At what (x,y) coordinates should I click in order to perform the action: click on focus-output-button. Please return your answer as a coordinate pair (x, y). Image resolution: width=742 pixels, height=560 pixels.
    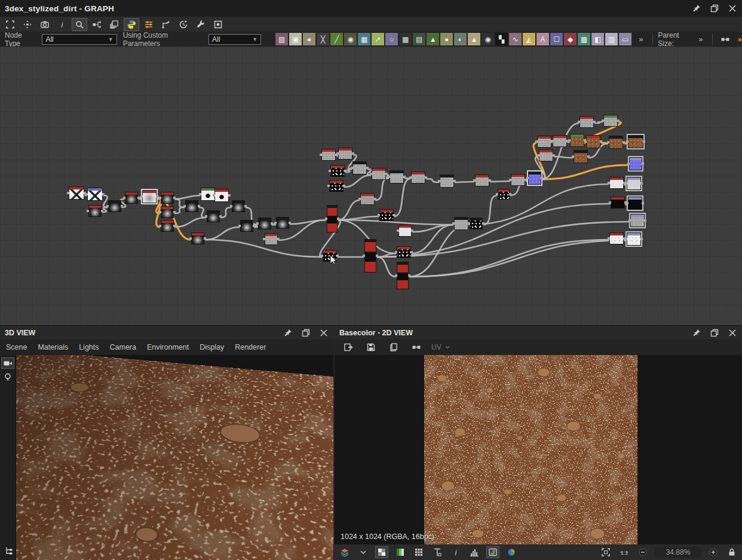
    Looking at the image, I should click on (218, 25).